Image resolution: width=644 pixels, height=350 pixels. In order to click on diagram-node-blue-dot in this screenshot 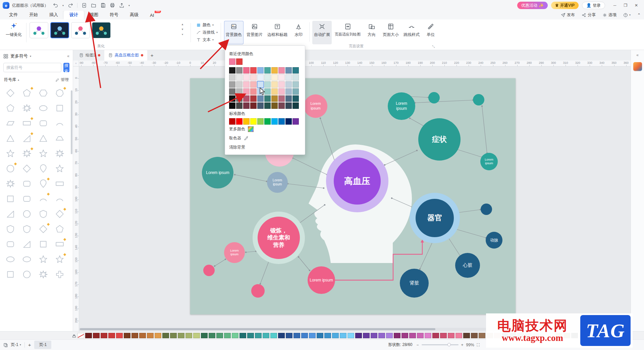, I will do `click(486, 209)`.